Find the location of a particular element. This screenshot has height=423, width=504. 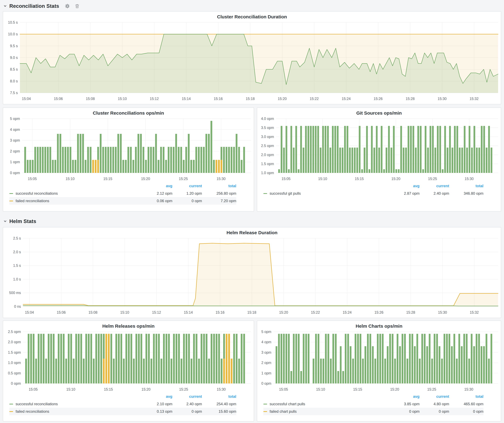

legend-avg: 0.13 opm is located at coordinates (158, 411).